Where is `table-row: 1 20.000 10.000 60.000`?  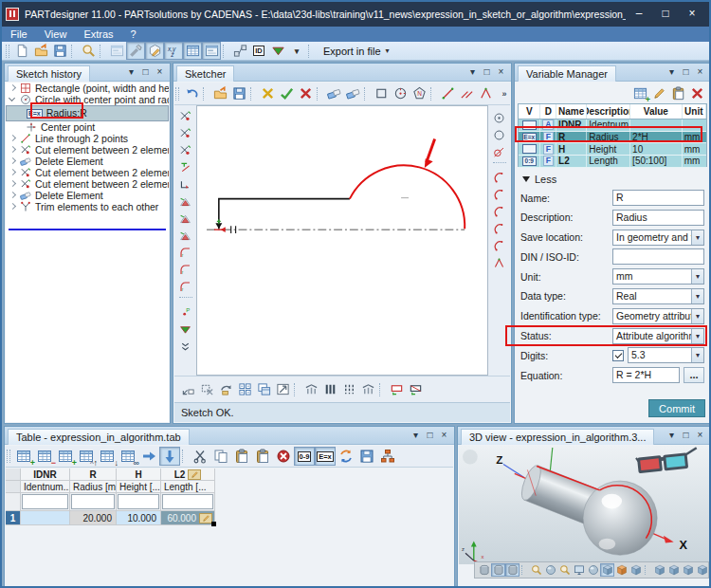 table-row: 1 20.000 10.000 60.000 is located at coordinates (110, 518).